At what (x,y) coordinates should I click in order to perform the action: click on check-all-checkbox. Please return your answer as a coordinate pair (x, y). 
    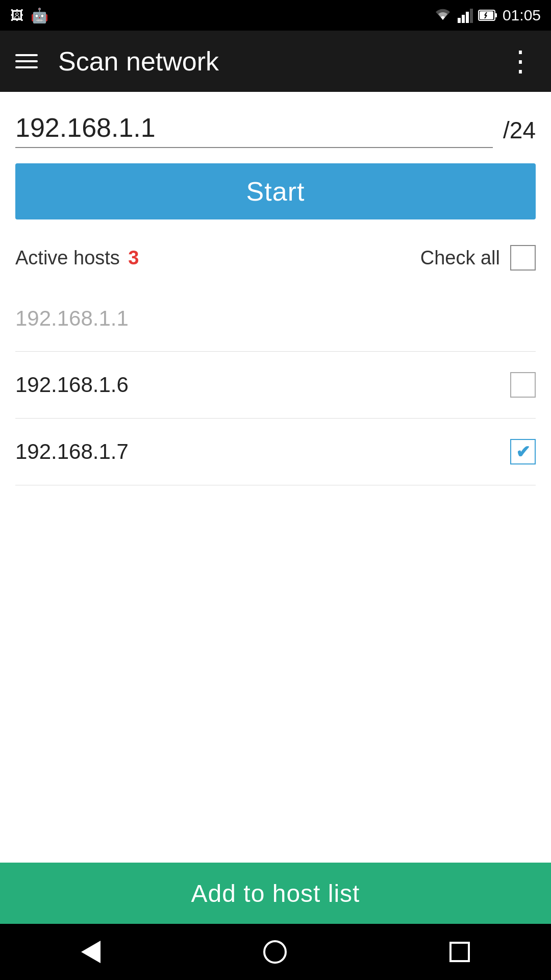
    Looking at the image, I should click on (523, 258).